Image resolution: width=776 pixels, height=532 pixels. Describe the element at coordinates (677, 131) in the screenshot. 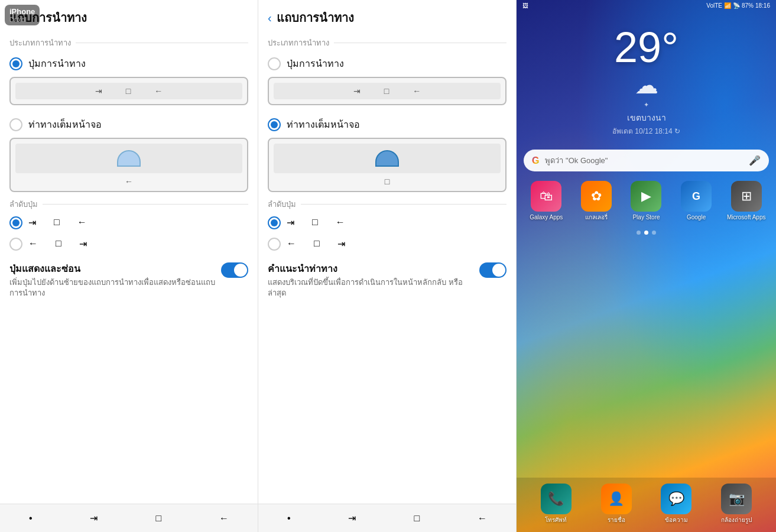

I see `refresh-icon: ↻` at that location.